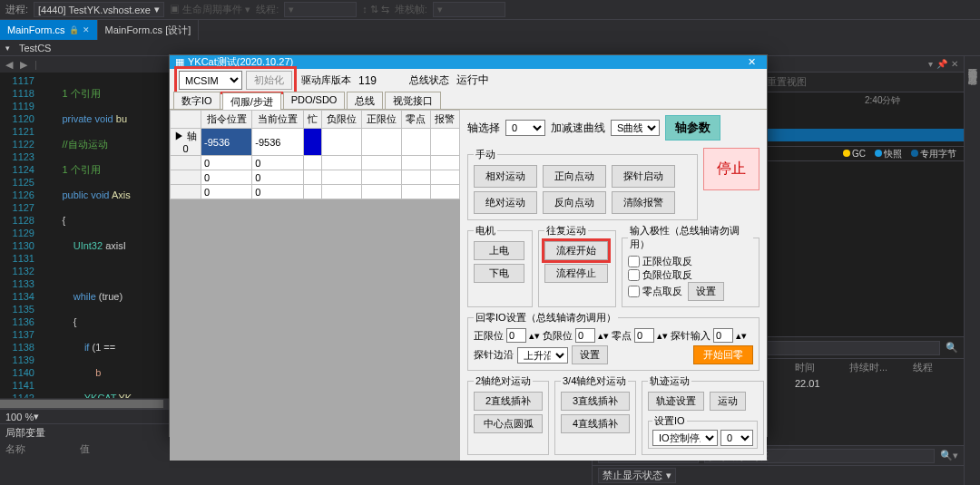  I want to click on nav-fwd-icon: ▶, so click(24, 65).